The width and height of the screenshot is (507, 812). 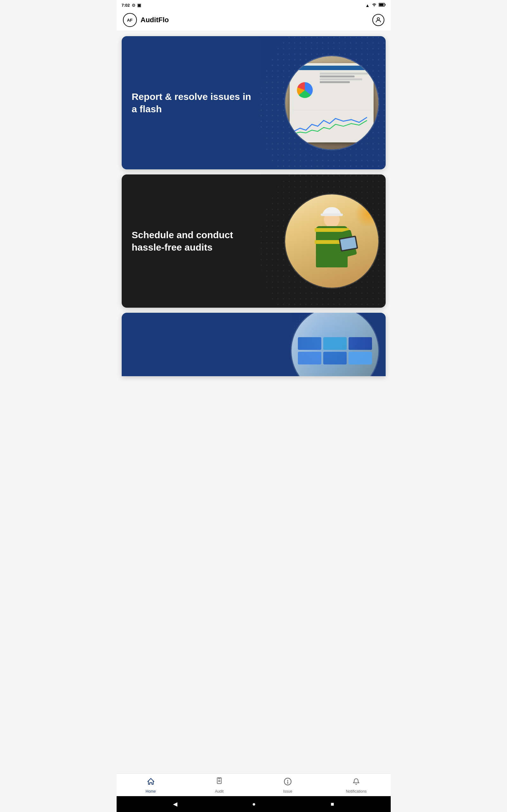 I want to click on third-feature-card, so click(x=253, y=344).